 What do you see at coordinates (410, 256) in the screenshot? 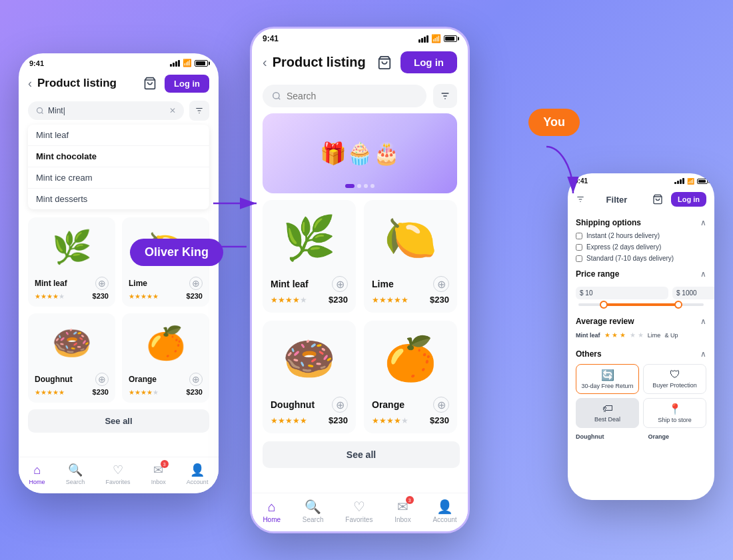
I see `product-card-lime-center: 🍋 Lime ⊕ ★★★★★ $230` at bounding box center [410, 256].